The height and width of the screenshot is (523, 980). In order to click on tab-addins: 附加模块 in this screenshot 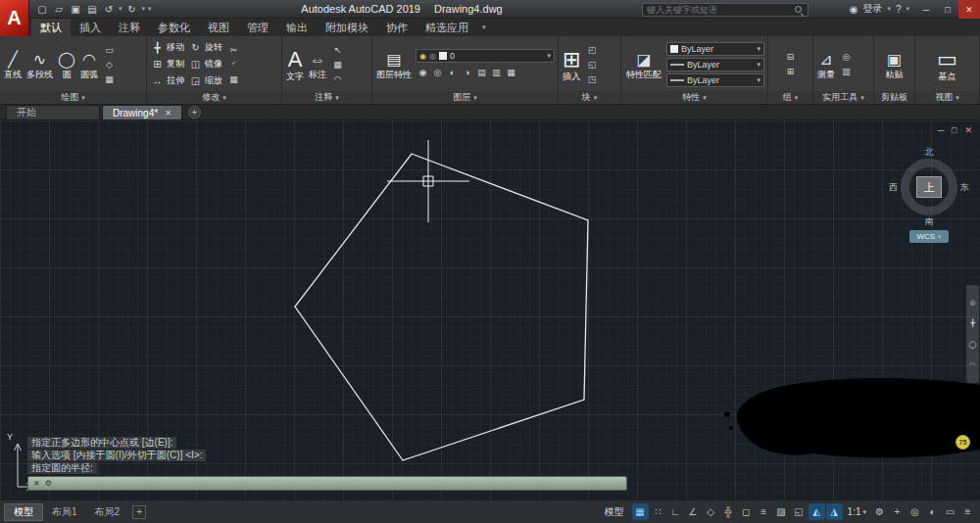, I will do `click(347, 27)`.